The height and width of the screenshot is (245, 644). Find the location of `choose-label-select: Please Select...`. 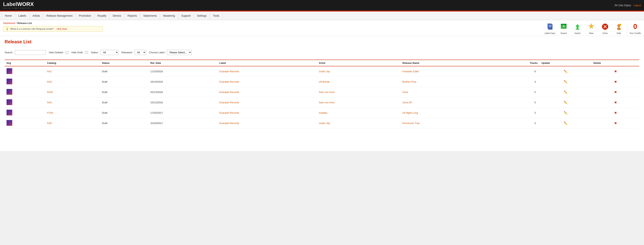

choose-label-select: Please Select... is located at coordinates (180, 52).